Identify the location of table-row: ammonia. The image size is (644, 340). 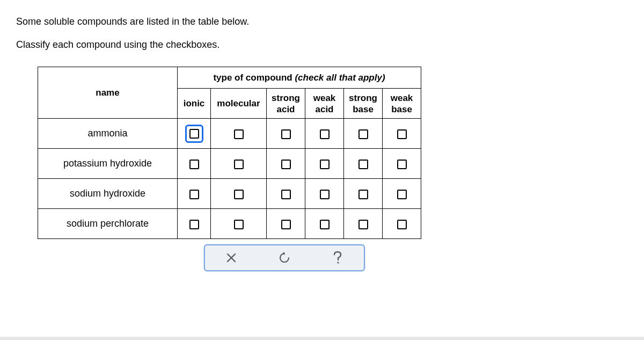
(230, 134).